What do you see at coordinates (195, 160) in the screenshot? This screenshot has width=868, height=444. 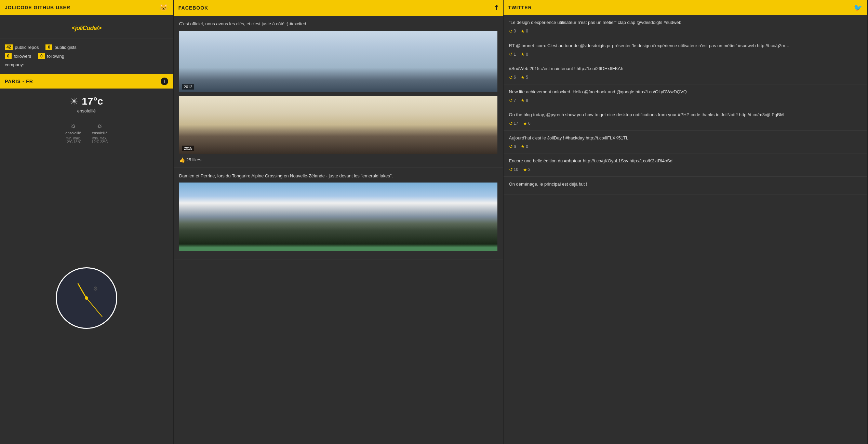 I see `post-1-likes-text: 25 likes.` at bounding box center [195, 160].